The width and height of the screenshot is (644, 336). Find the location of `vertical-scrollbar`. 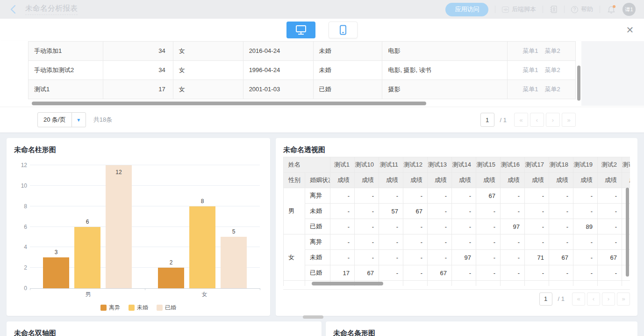

vertical-scrollbar is located at coordinates (579, 83).